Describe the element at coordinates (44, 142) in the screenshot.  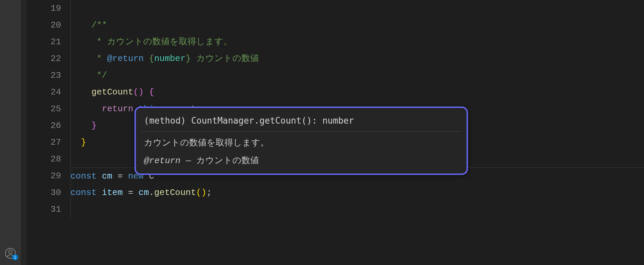
I see `line-number: 27` at that location.